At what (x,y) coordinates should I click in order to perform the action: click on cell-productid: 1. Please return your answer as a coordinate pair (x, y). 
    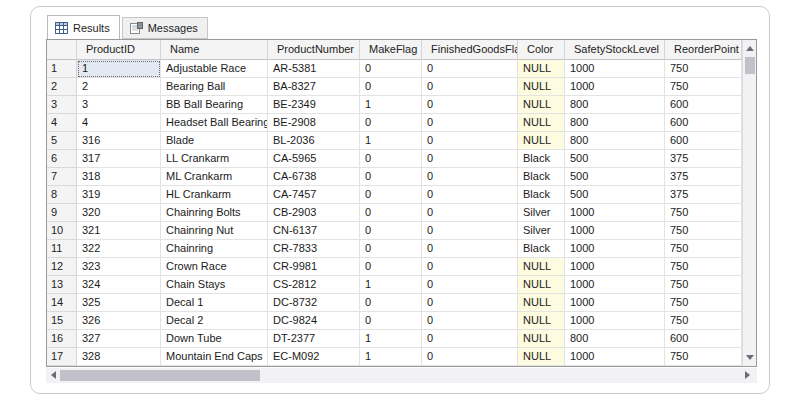
    Looking at the image, I should click on (119, 69).